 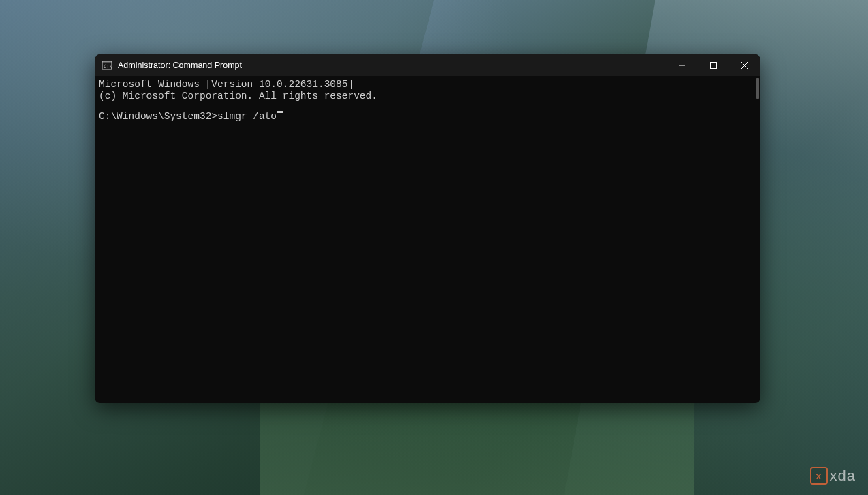 What do you see at coordinates (682, 65) in the screenshot?
I see `minimize-icon` at bounding box center [682, 65].